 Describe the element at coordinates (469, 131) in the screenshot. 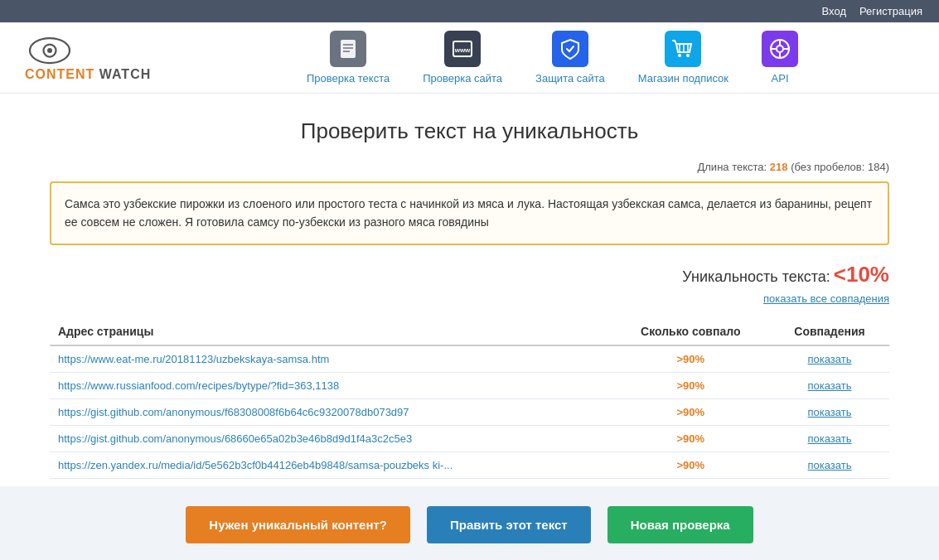

I see `page-title: Проверить текст на уникальность` at that location.